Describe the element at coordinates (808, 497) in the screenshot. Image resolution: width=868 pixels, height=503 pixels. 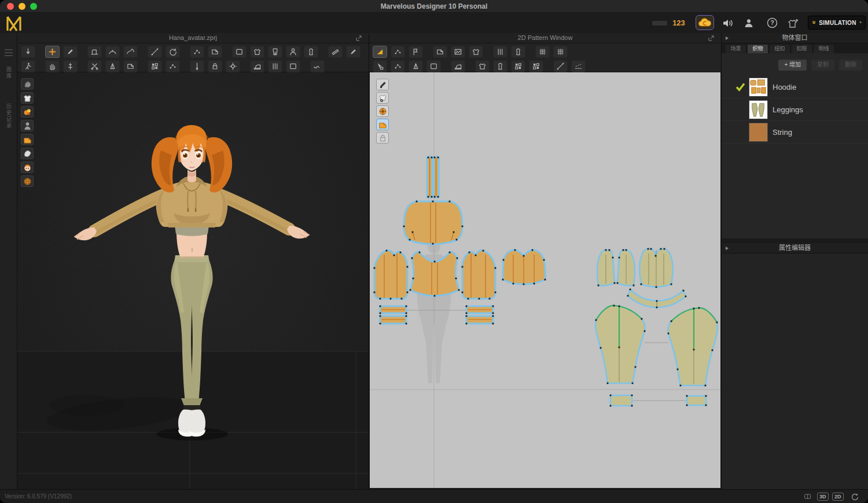
I see `split-view-button` at that location.